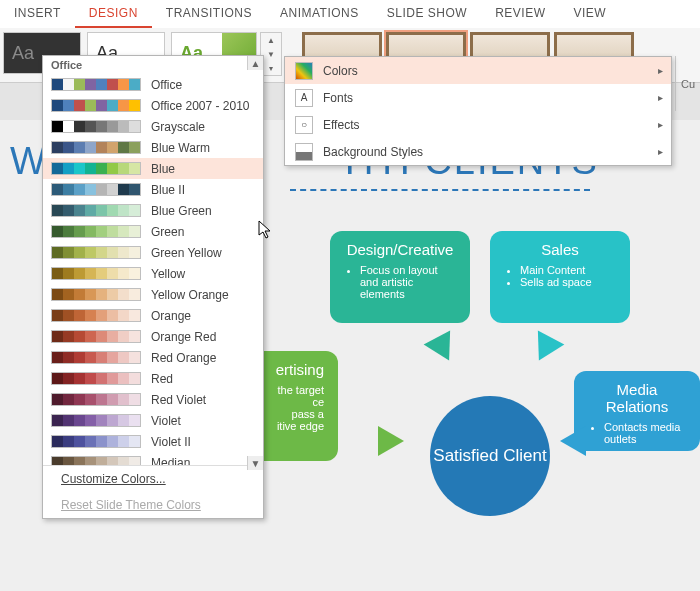  I want to click on color-scheme-median: Median, so click(153, 458).